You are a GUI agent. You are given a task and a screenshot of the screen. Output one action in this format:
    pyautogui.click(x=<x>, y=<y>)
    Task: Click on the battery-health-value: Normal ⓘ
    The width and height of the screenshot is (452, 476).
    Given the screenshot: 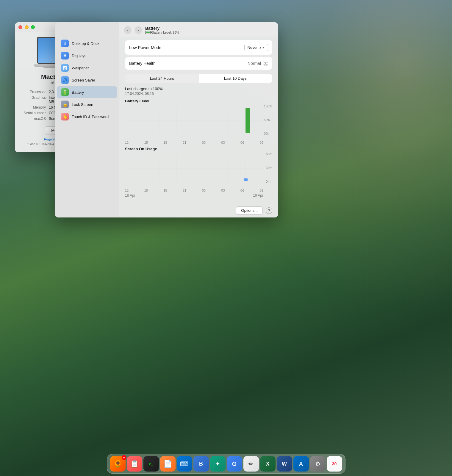 What is the action you would take?
    pyautogui.click(x=258, y=63)
    